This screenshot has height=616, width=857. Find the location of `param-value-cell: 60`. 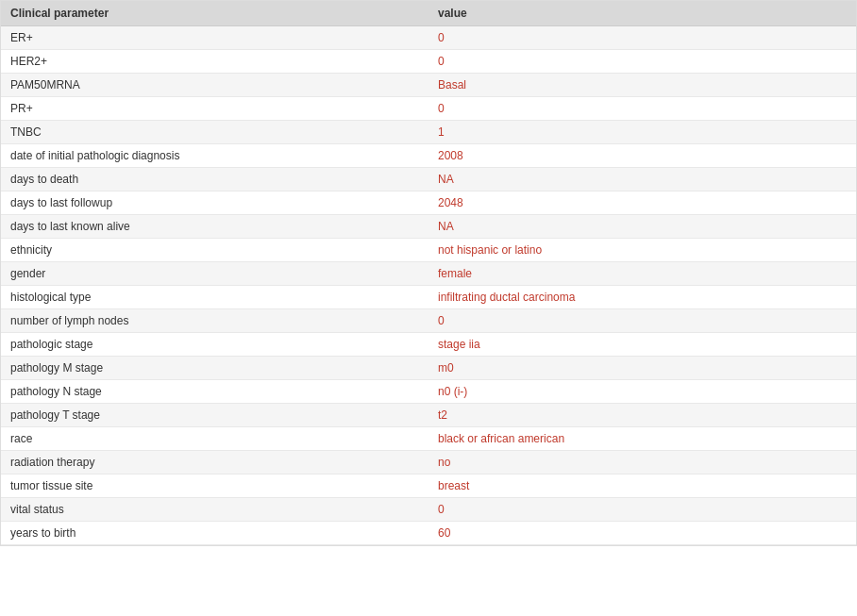

param-value-cell: 60 is located at coordinates (642, 534).